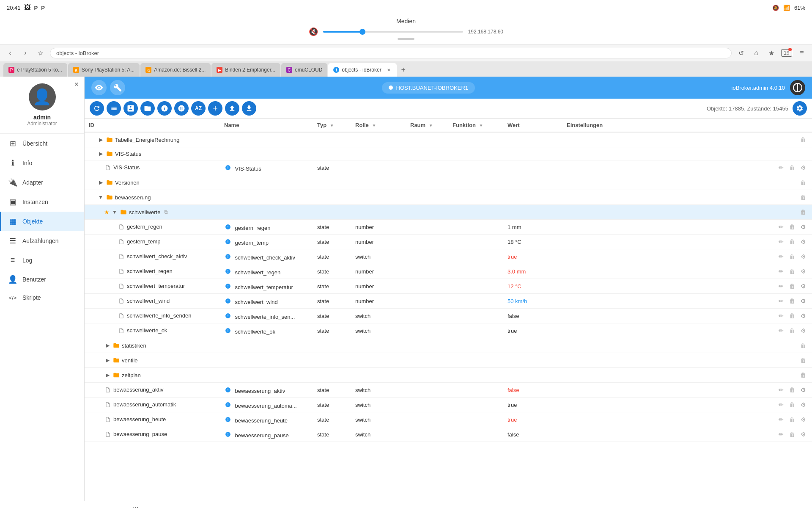 The height and width of the screenshot is (508, 812). I want to click on number-view-button, so click(165, 108).